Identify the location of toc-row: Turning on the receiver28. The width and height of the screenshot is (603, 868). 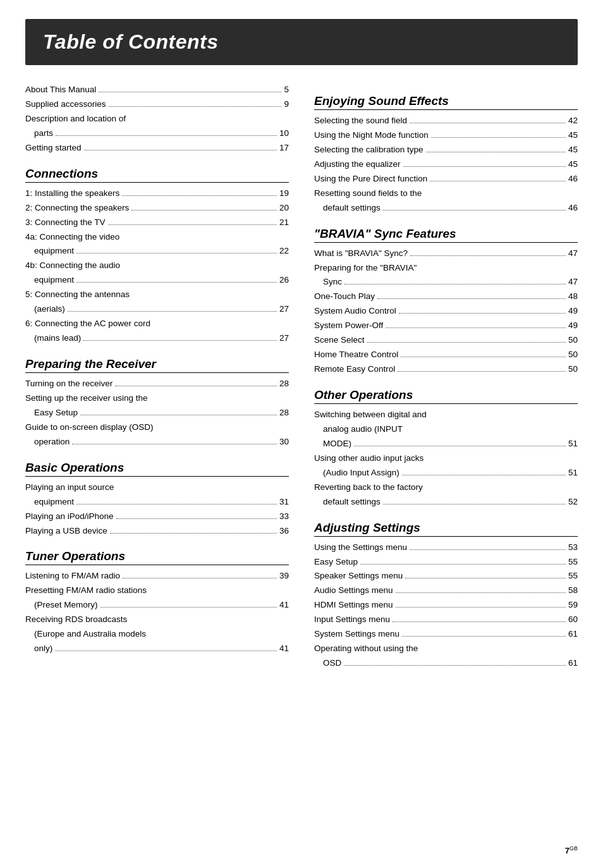
(157, 384).